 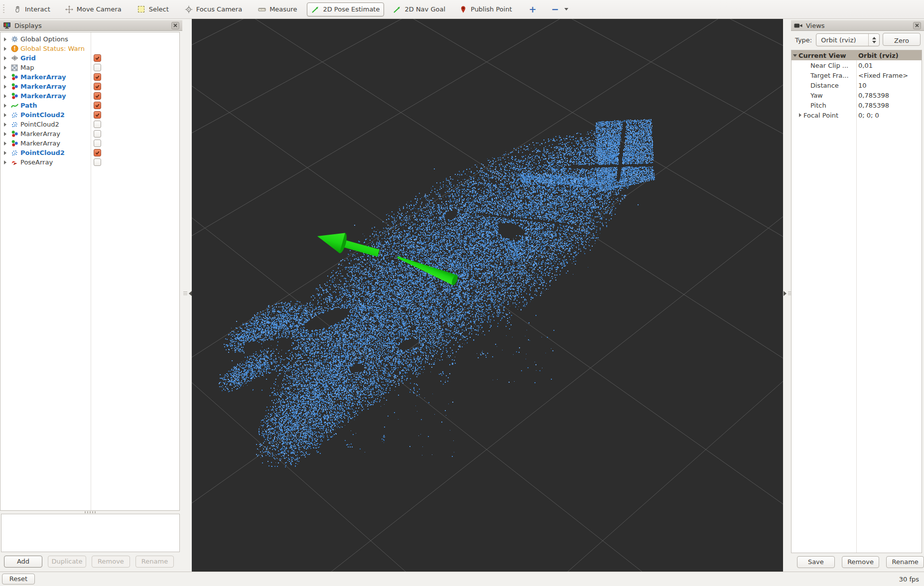 I want to click on tool-2d-nav-goal: 2D Nav Goal, so click(x=419, y=9).